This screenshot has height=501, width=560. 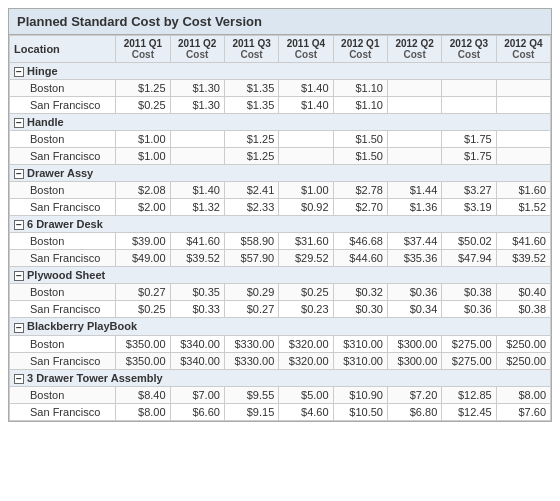 I want to click on table-row: San Francisco$2.00$1.32$2.33$0.92$2.70$1…, so click(x=280, y=208).